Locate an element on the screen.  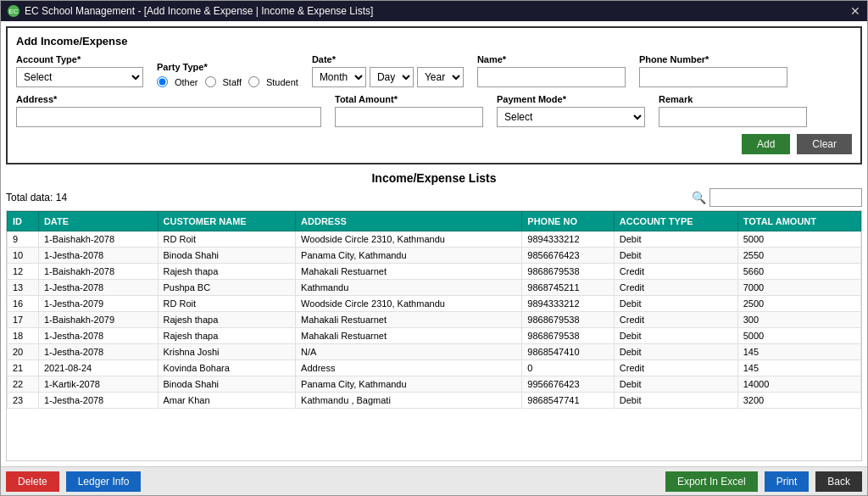
phone-label: Phone Number* is located at coordinates (714, 59).